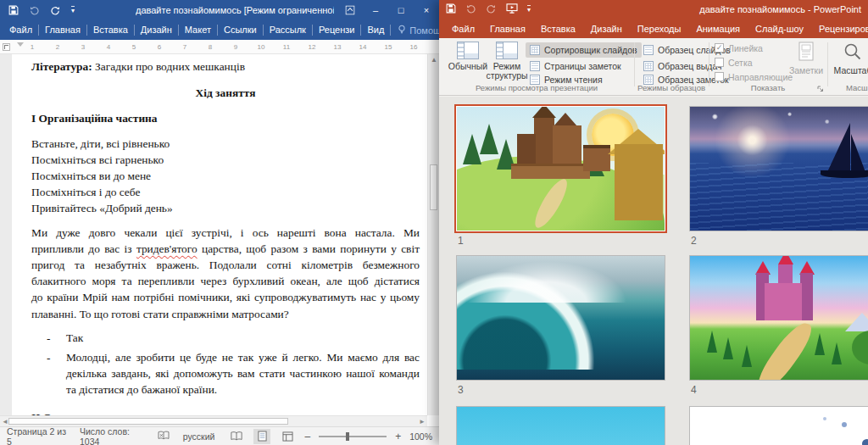 The image size is (868, 445). Describe the element at coordinates (659, 29) in the screenshot. I see `tab-transitions: Переходы` at that location.